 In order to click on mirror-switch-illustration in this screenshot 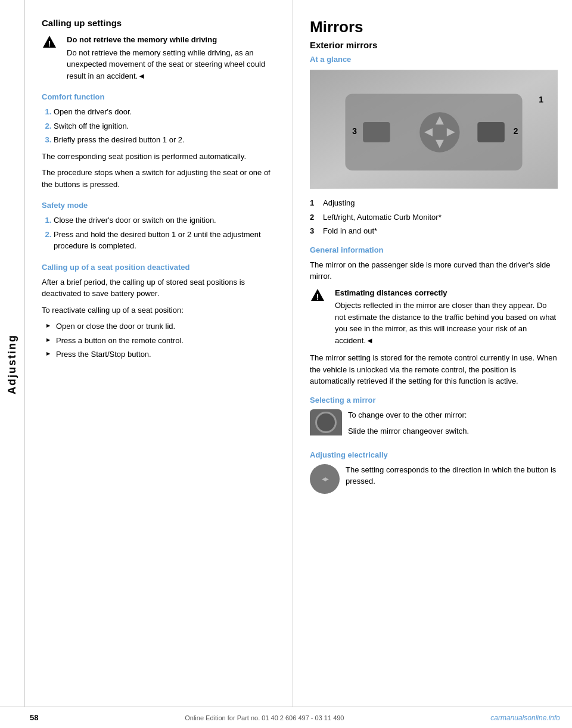, I will do `click(326, 422)`.